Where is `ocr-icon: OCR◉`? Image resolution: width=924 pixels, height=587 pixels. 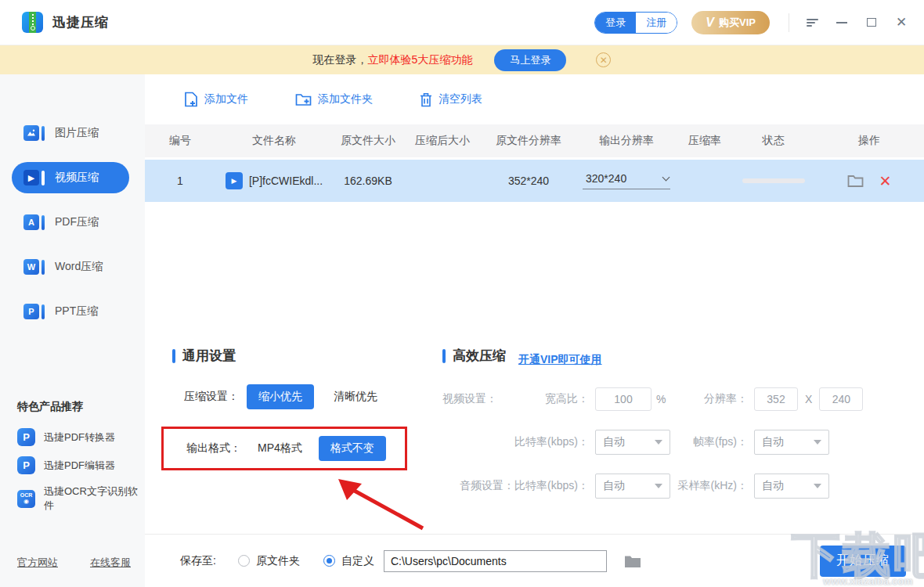 ocr-icon: OCR◉ is located at coordinates (27, 499).